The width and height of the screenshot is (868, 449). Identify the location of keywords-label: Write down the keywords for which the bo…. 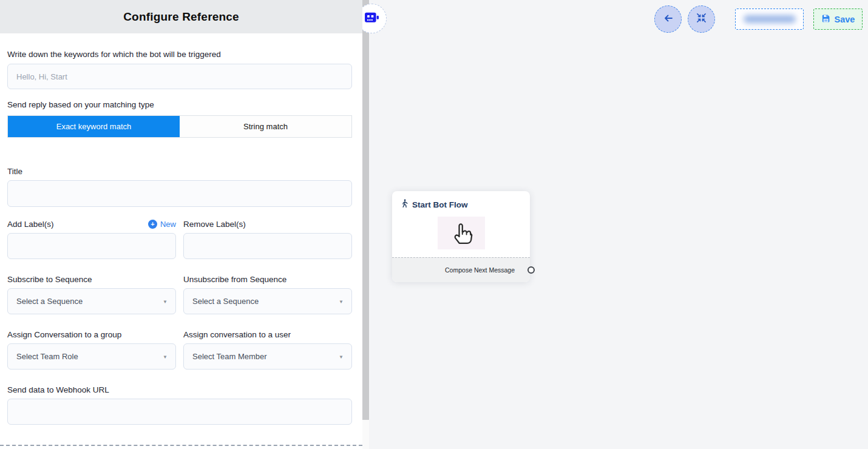
(180, 55).